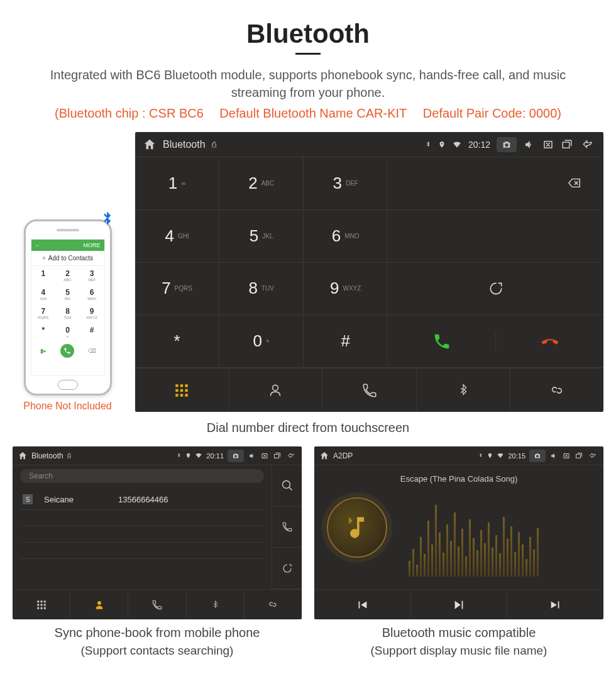 Image resolution: width=616 pixels, height=686 pixels. What do you see at coordinates (44, 313) in the screenshot?
I see `phonepad-key-7: 7PQRS` at bounding box center [44, 313].